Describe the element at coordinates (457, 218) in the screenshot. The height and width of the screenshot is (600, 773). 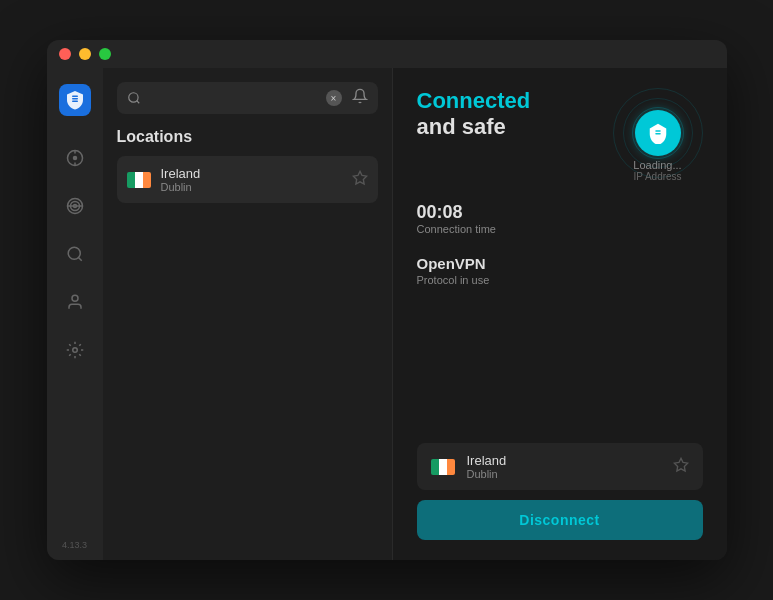
I see `connection-time-block: 00:08 Connection time` at that location.